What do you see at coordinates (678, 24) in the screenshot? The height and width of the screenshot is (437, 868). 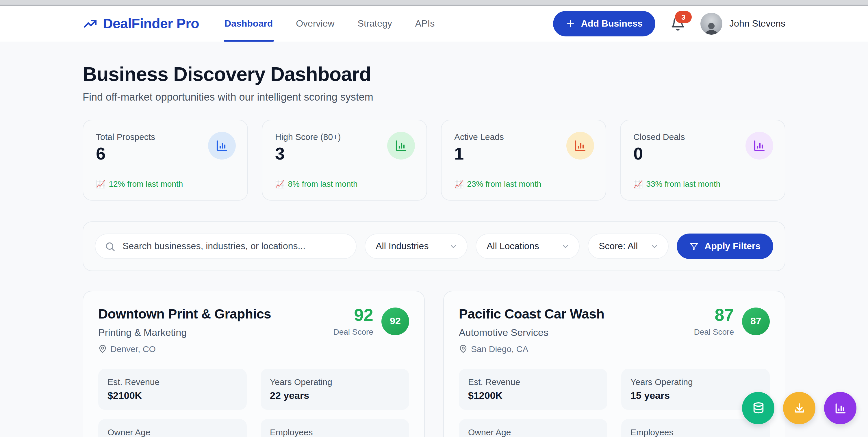 I see `notifications-bell: 3` at bounding box center [678, 24].